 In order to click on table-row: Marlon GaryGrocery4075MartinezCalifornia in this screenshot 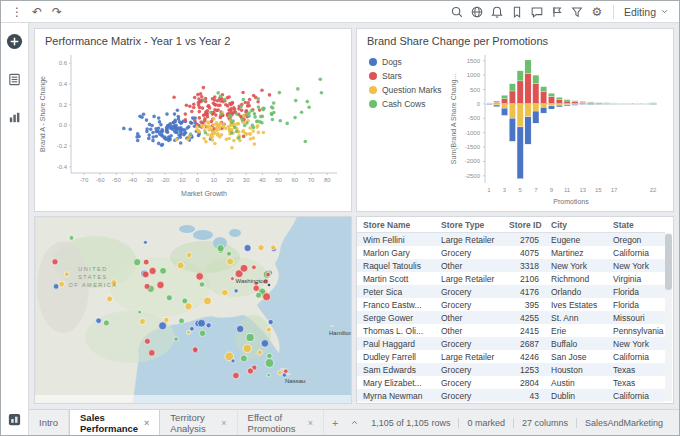, I will do `click(511, 252)`.